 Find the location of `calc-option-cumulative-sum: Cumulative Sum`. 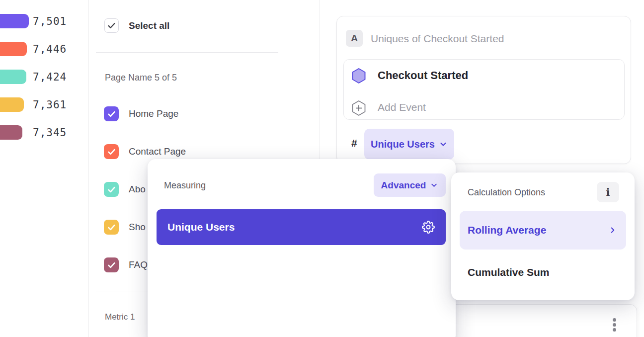

calc-option-cumulative-sum: Cumulative Sum is located at coordinates (509, 272).